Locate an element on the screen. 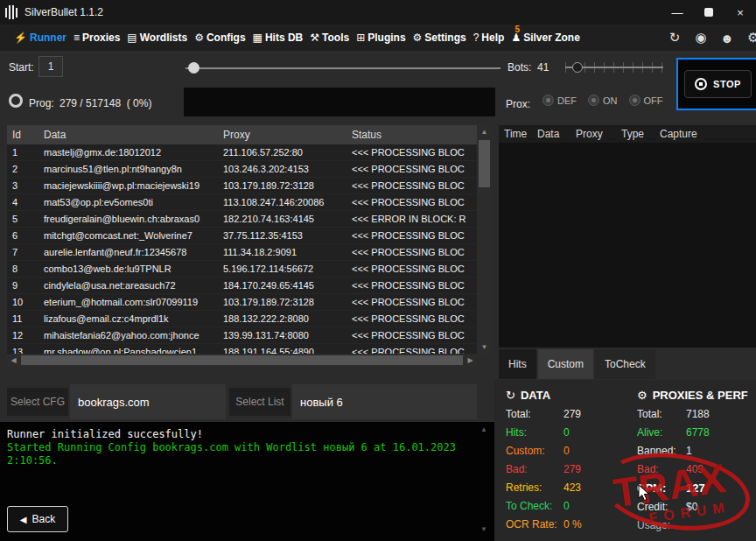  cell-id: 1 is located at coordinates (25, 152).